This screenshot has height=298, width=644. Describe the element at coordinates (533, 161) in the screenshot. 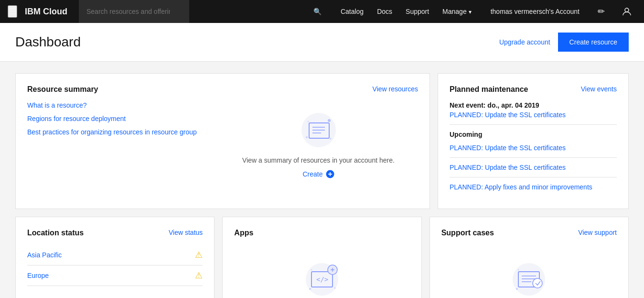

I see `upcoming-section: Upcoming PLANNED: Update the SSL certifi…` at that location.